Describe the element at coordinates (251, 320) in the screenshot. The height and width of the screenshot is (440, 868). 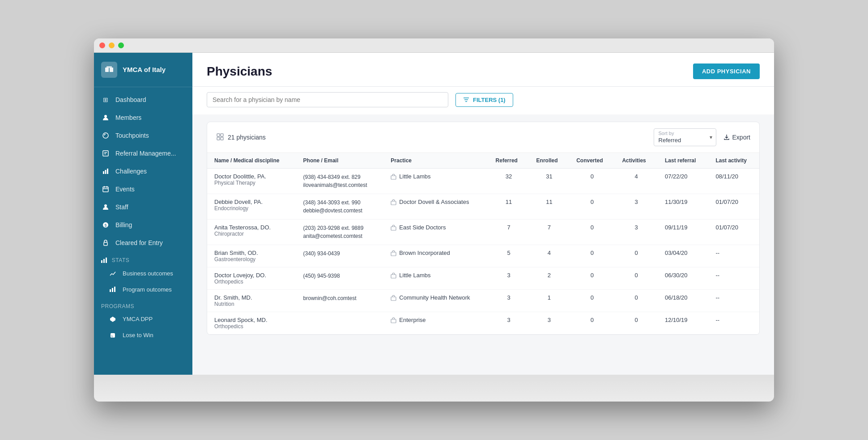
I see `doctor-name: Leonard Spock, MD.` at that location.